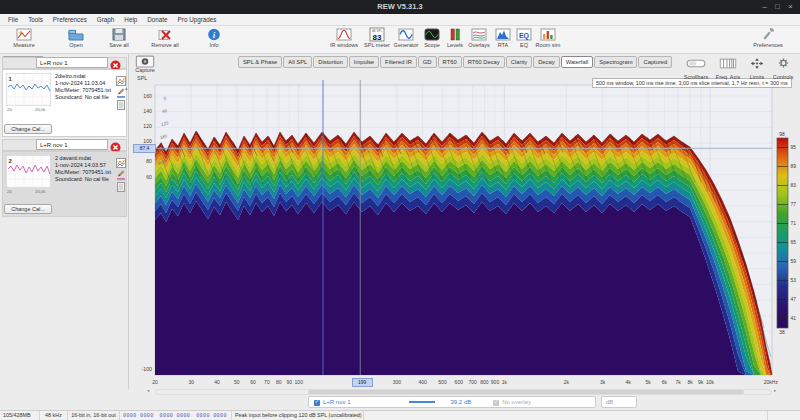 Image resolution: width=800 pixels, height=420 pixels. What do you see at coordinates (317, 403) in the screenshot?
I see `trace-checkbox` at bounding box center [317, 403].